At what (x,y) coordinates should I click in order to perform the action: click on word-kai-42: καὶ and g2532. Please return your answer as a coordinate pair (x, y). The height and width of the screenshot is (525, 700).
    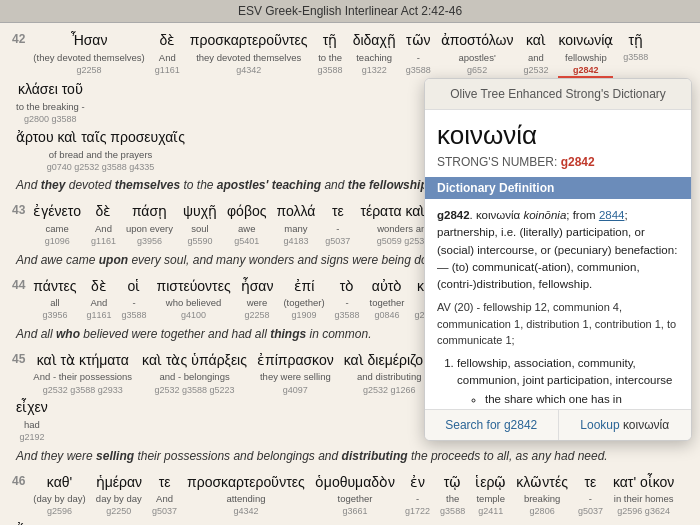
    Looking at the image, I should click on (536, 54).